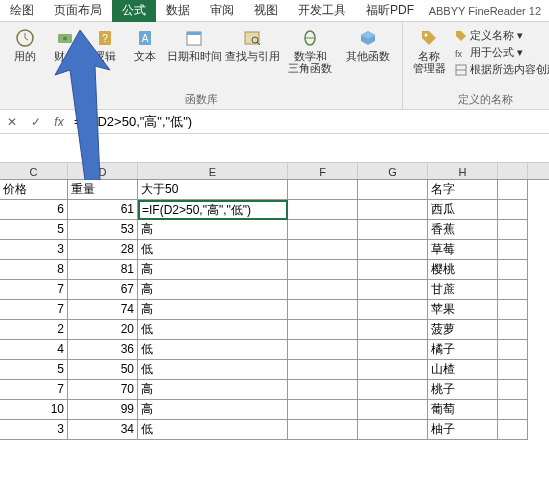 This screenshot has height=500, width=549. Describe the element at coordinates (78, 11) in the screenshot. I see `tab-page-layout: 页面布局` at that location.